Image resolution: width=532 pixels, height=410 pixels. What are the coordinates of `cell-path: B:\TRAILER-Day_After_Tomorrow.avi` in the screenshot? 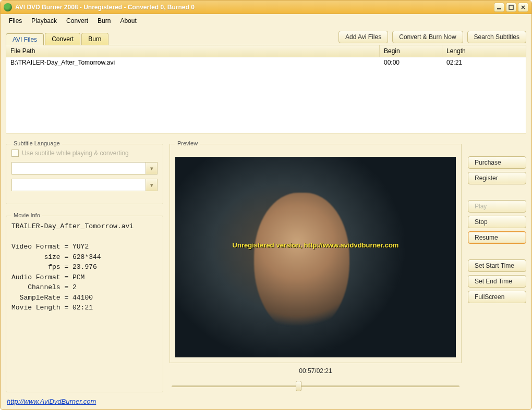 It's located at (193, 63).